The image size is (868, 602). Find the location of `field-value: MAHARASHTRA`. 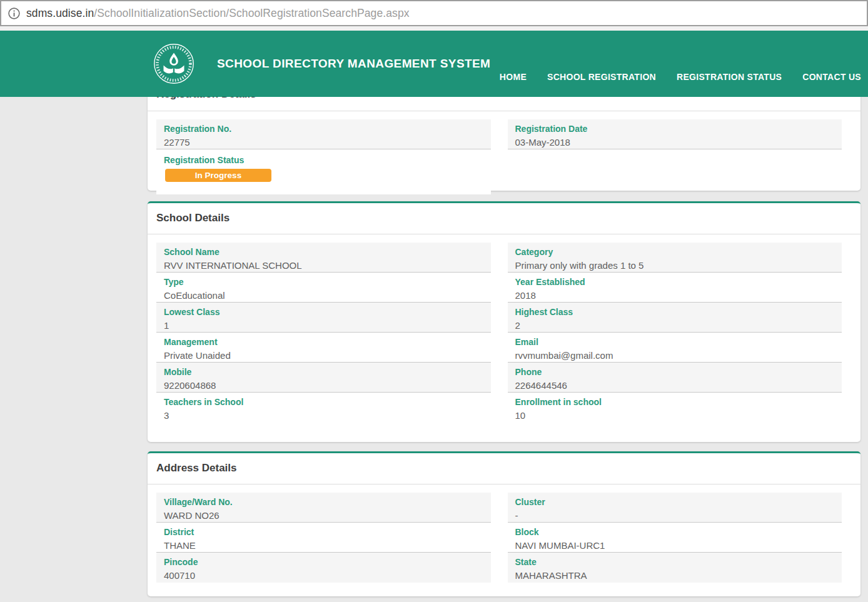

field-value: MAHARASHTRA is located at coordinates (675, 575).